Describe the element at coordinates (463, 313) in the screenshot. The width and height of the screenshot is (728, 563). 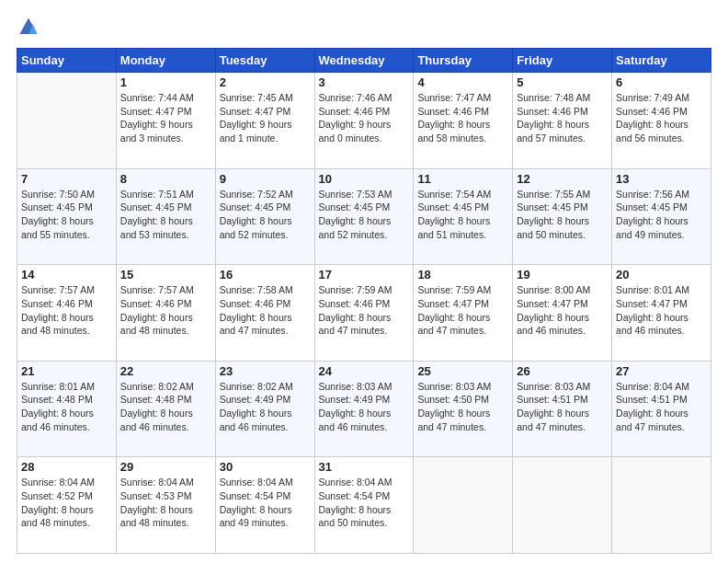
I see `calendar-cell: 18Sunrise: 7:59 AMSunset: 4:47 PMDayligh…` at that location.